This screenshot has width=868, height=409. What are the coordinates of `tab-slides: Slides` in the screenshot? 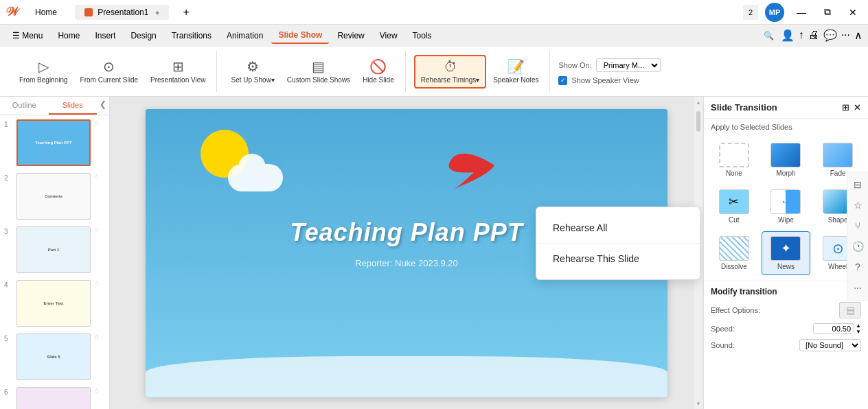 It's located at (73, 106).